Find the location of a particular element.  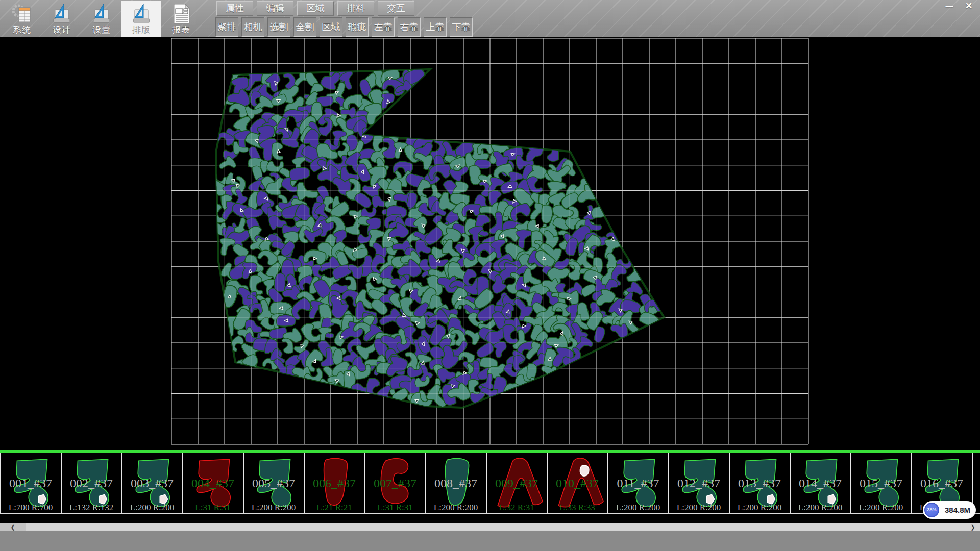

design-setsquare-icon is located at coordinates (62, 14).